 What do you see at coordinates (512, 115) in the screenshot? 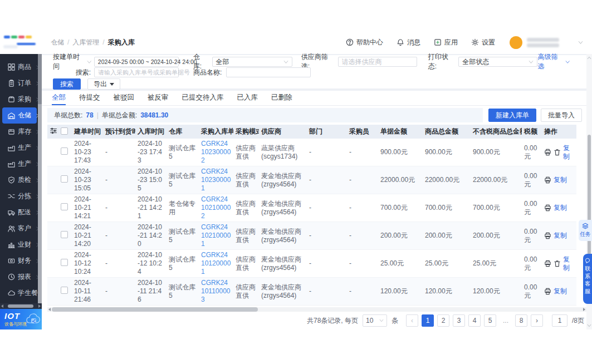
I see `create-inbound-button: 新建入库单` at bounding box center [512, 115].